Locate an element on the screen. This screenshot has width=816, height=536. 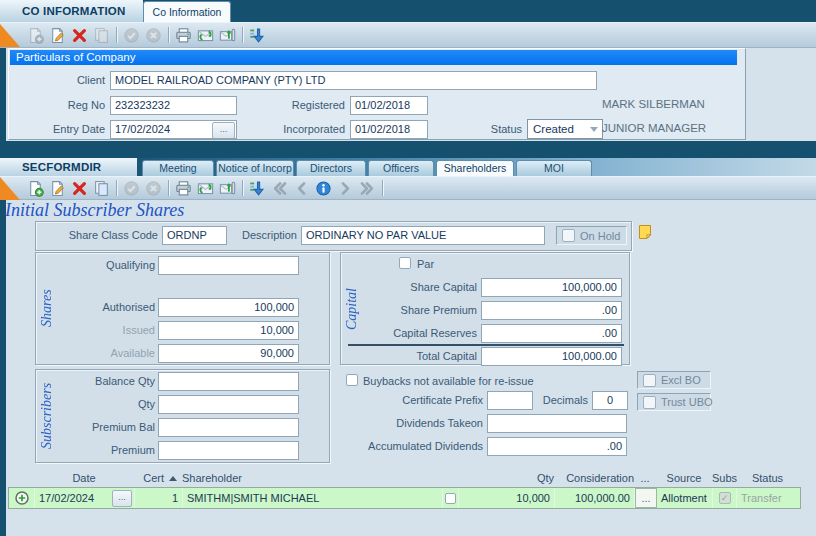
capital-reserves-input: .00 is located at coordinates (552, 334).